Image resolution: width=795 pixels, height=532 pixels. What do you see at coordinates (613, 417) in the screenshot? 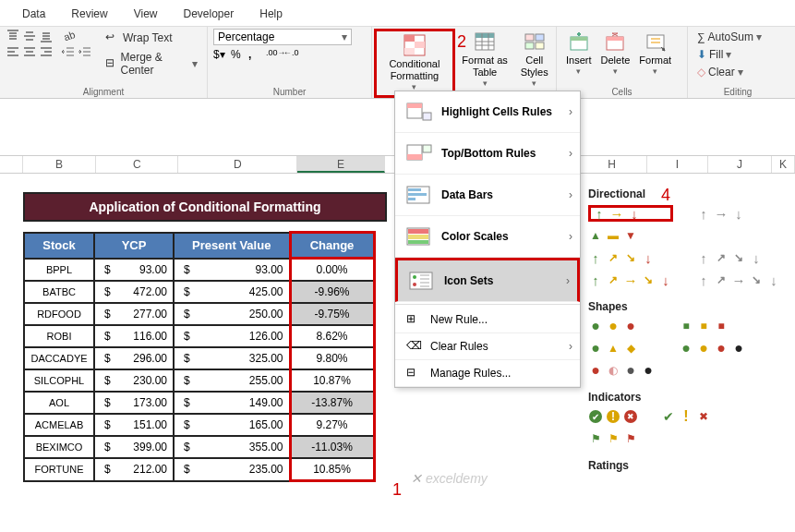
I see `iconset-3symbols-circled` at bounding box center [613, 417].